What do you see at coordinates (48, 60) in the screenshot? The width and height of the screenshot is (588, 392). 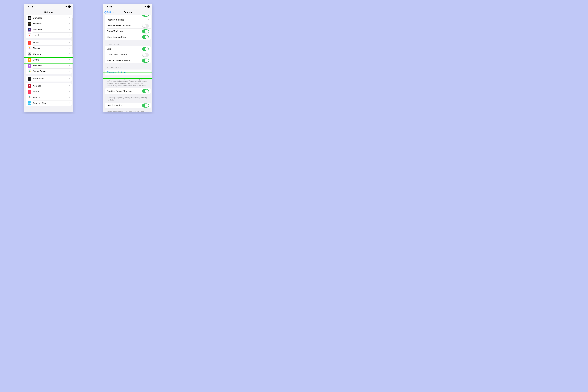 I see `settings-row-books: Books` at bounding box center [48, 60].